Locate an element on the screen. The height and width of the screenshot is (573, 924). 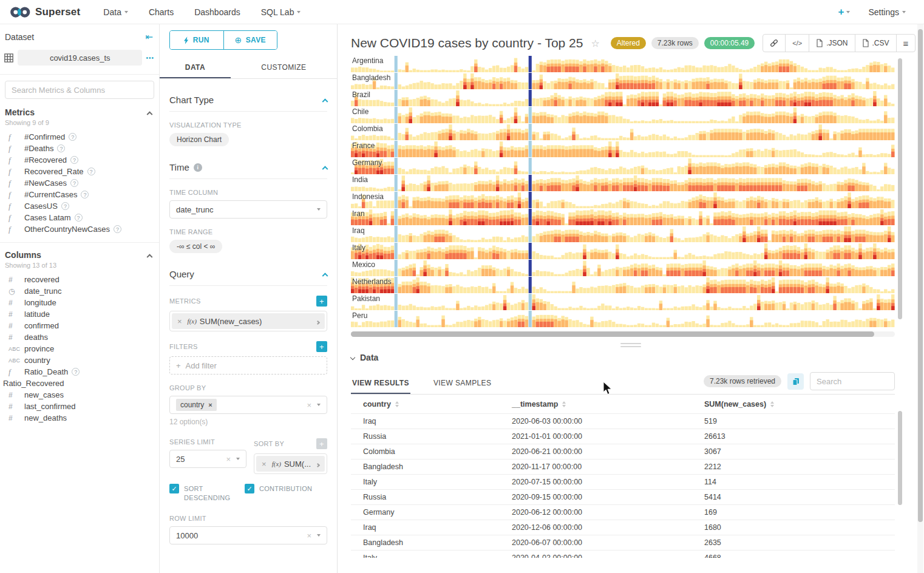
column-item: # new_deaths ? is located at coordinates (80, 418).